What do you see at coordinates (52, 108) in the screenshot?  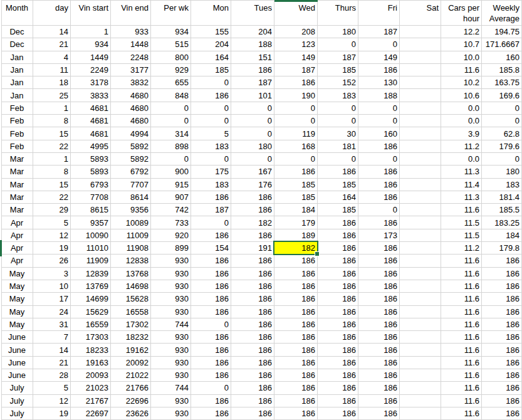 I see `cell-day: 1` at bounding box center [52, 108].